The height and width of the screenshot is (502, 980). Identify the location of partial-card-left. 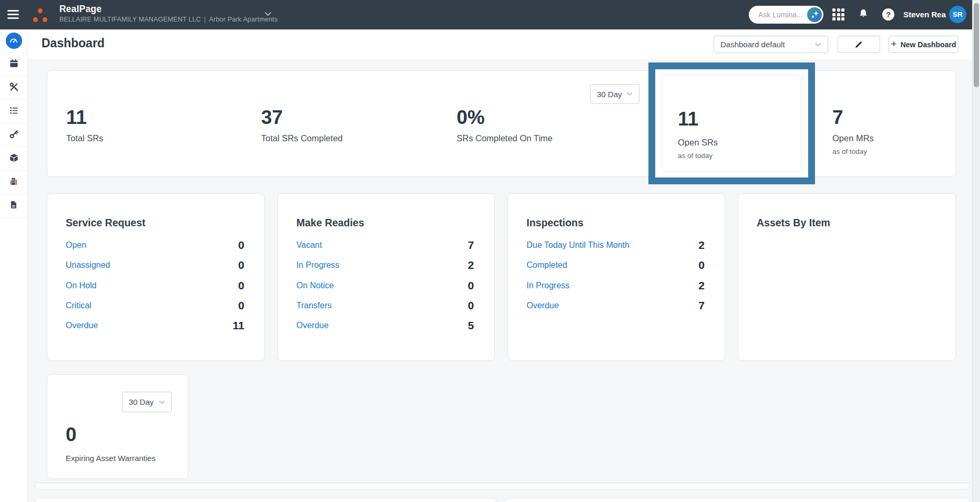
(266, 500).